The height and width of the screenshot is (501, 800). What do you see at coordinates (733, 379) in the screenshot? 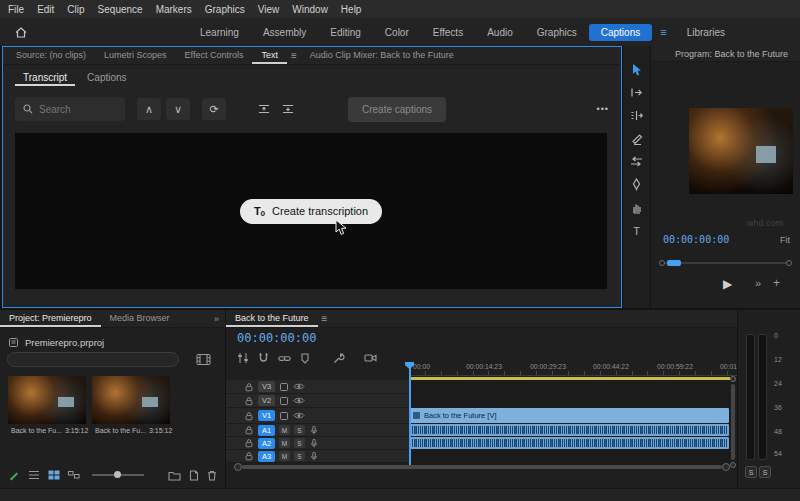
I see `vscroll-top-handle` at bounding box center [733, 379].